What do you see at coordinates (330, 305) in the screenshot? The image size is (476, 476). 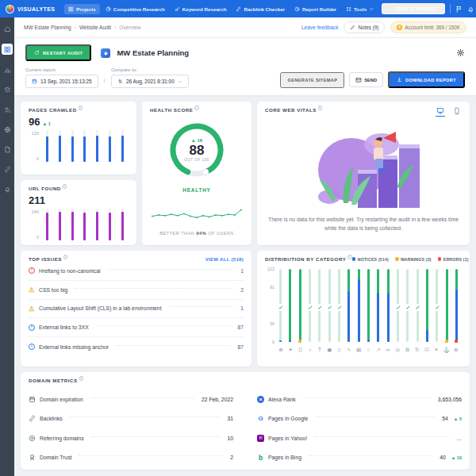 I see `distribution-column-6: ✓` at bounding box center [330, 305].